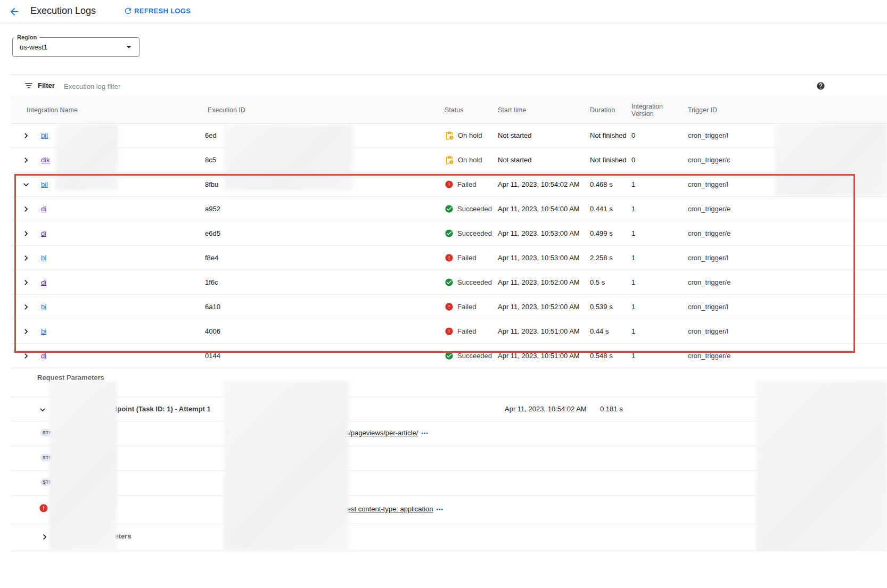  I want to click on execution-log-row: bi4006FailedApr 11, 2023, 10:51:00 AM0.4…, so click(449, 332).